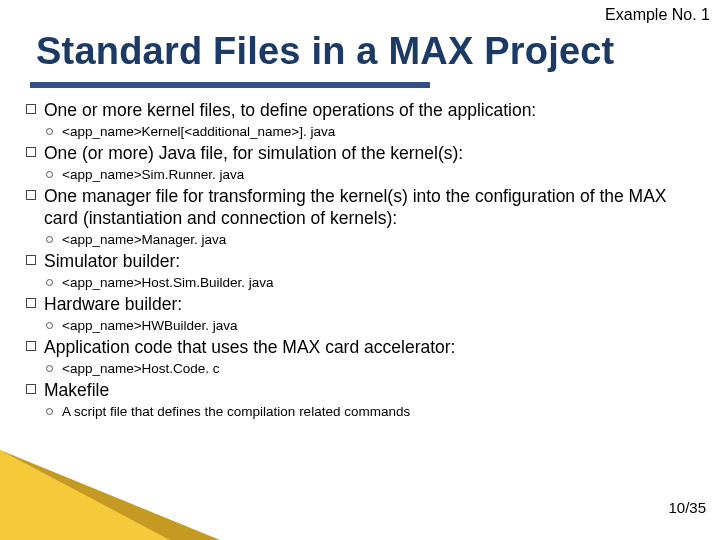 Image resolution: width=720 pixels, height=540 pixels. Describe the element at coordinates (325, 52) in the screenshot. I see `slide-title: Standard Files in a MAX Project` at that location.